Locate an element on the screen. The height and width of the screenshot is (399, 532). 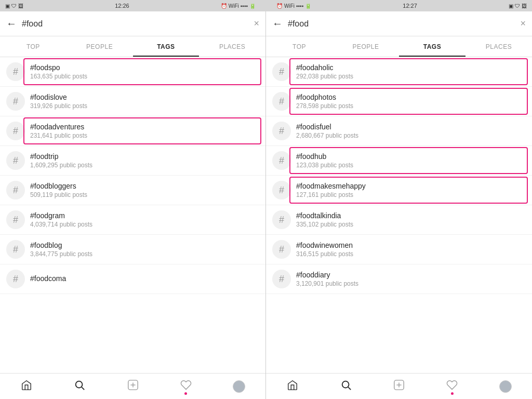
left-tag-name-foodislove: #foodislove is located at coordinates (144, 97).